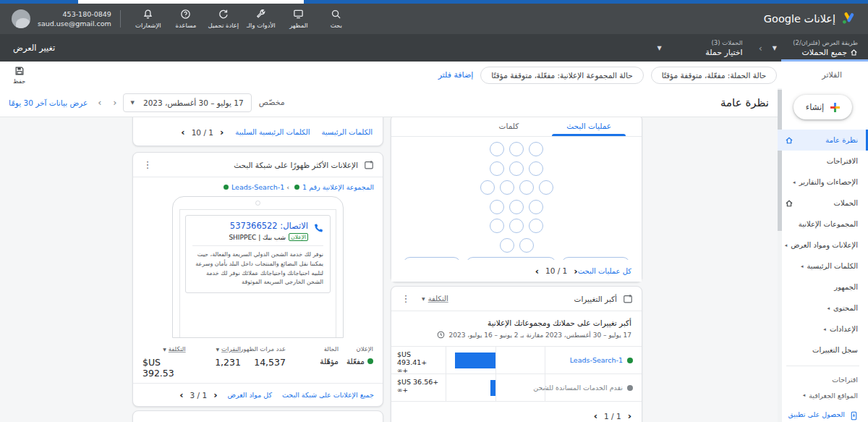 The image size is (868, 422). What do you see at coordinates (114, 103) in the screenshot?
I see `date-next-button: ›` at bounding box center [114, 103].